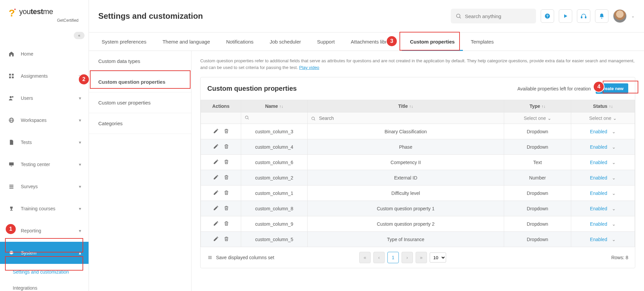  I want to click on page-size-select: 10, so click(438, 258).